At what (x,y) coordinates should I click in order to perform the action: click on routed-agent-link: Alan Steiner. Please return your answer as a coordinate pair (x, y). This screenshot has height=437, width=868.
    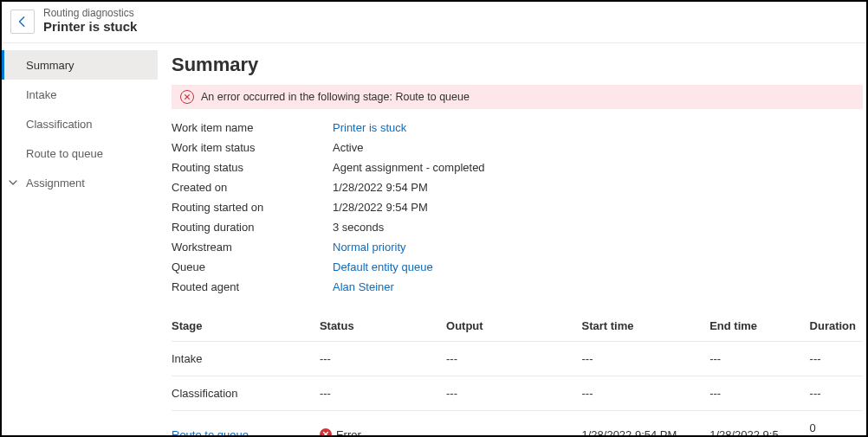
    Looking at the image, I should click on (364, 287).